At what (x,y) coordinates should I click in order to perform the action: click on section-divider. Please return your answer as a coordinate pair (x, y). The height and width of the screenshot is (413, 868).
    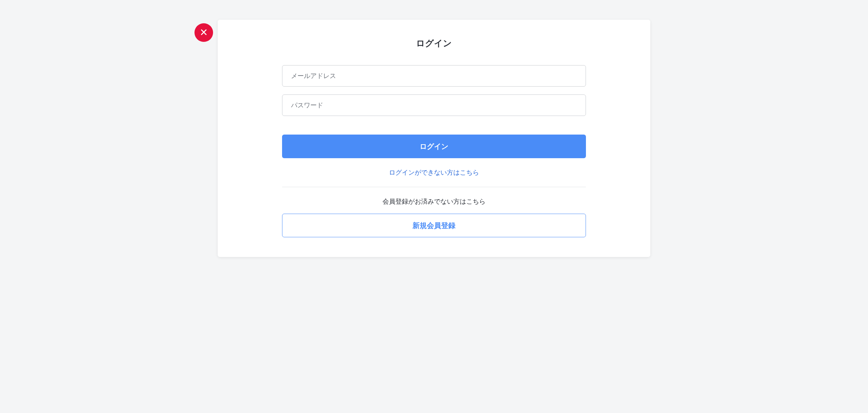
    Looking at the image, I should click on (434, 187).